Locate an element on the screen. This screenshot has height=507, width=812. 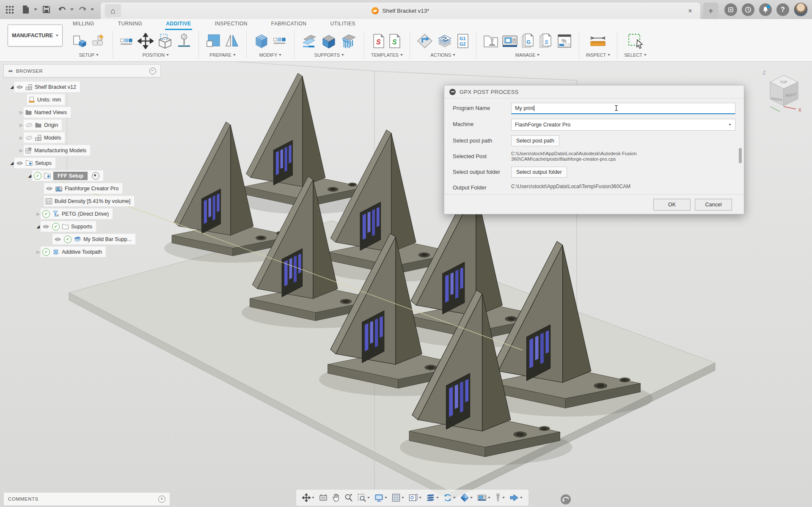
tree-row-units: Units: mm is located at coordinates (82, 100).